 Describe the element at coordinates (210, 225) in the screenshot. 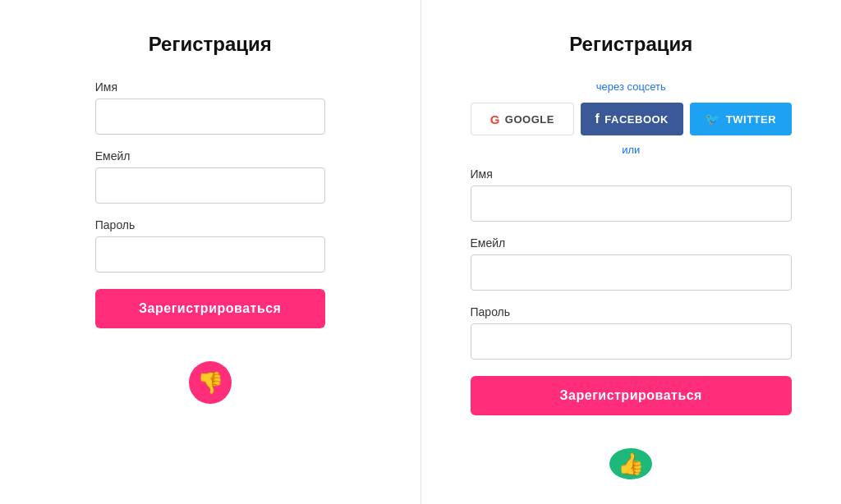

I see `left-password-label: Пароль` at that location.